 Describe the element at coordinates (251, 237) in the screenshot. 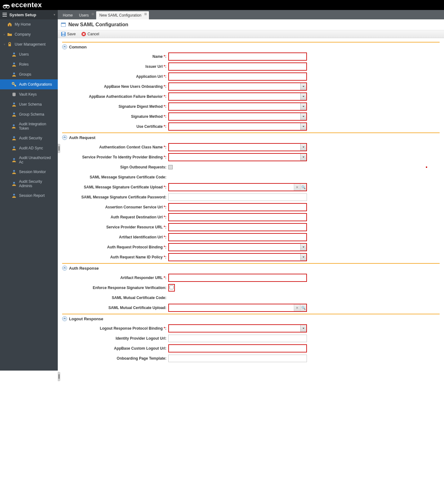

I see `form-row: Artifact Identification Url *:` at that location.